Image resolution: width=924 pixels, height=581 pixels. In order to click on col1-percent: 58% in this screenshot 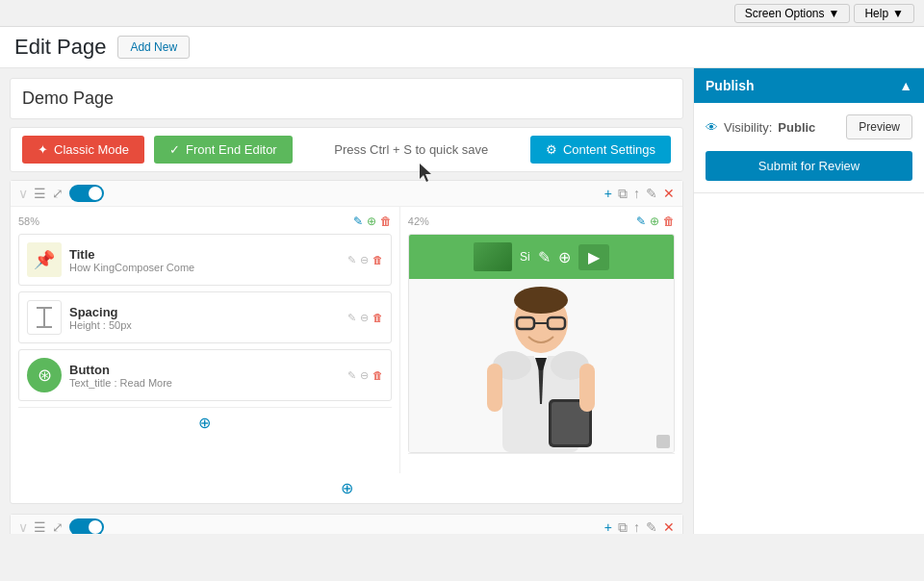, I will do `click(29, 221)`.